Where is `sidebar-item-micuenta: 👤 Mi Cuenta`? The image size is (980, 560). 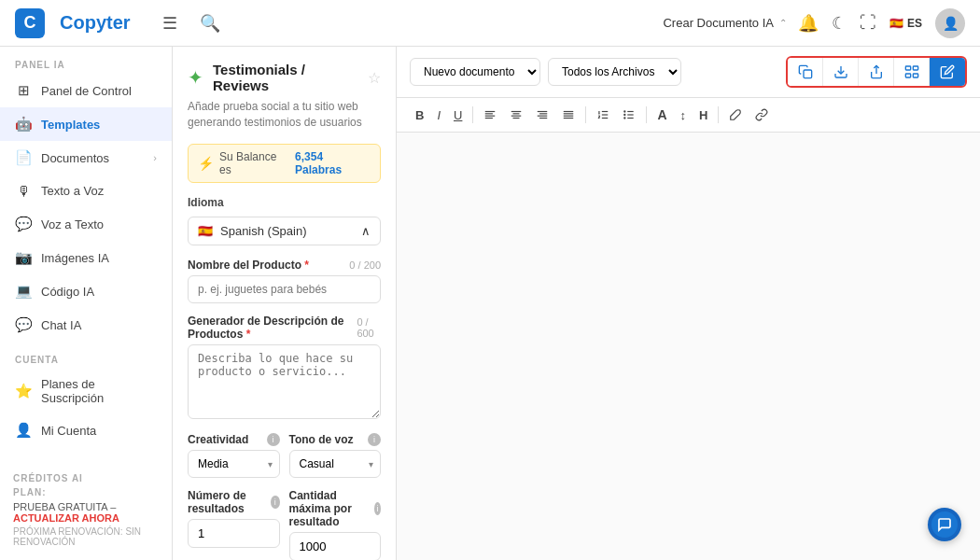 sidebar-item-micuenta: 👤 Mi Cuenta is located at coordinates (86, 430).